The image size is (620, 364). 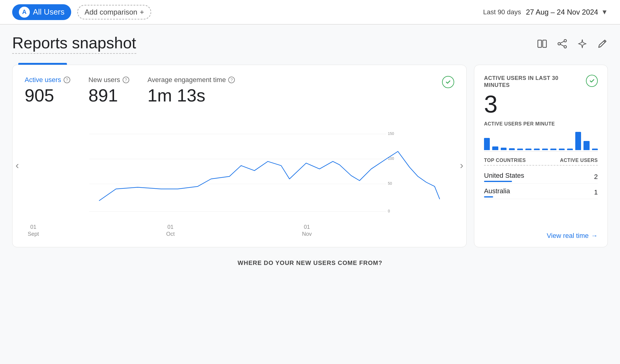 I want to click on country-value-us: 2, so click(x=596, y=177).